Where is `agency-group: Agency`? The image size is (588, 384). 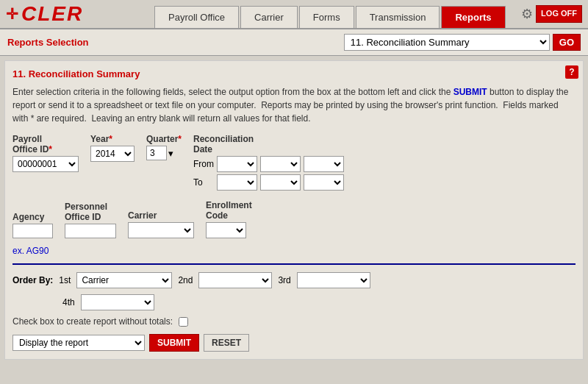 agency-group: Agency is located at coordinates (32, 225).